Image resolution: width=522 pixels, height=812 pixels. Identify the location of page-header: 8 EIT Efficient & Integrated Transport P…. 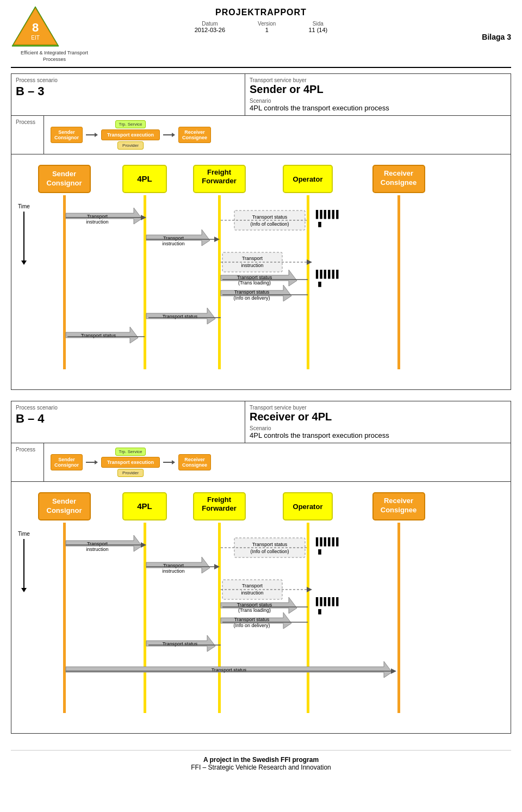
(261, 37).